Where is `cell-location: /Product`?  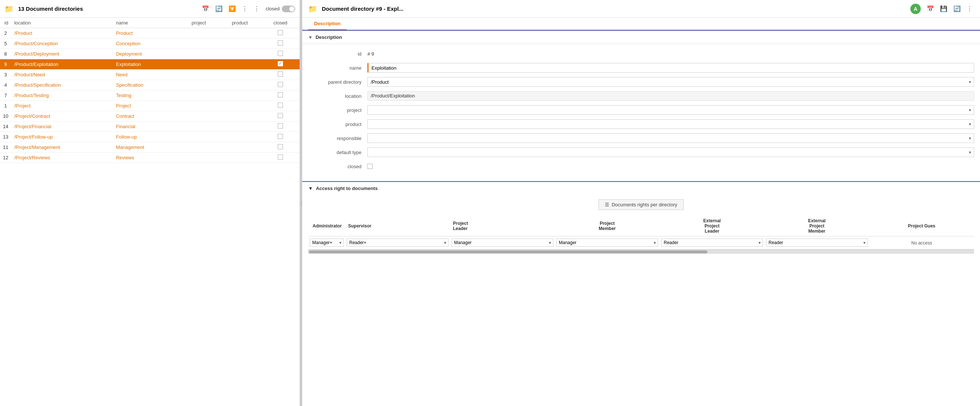
cell-location: /Product is located at coordinates (62, 33).